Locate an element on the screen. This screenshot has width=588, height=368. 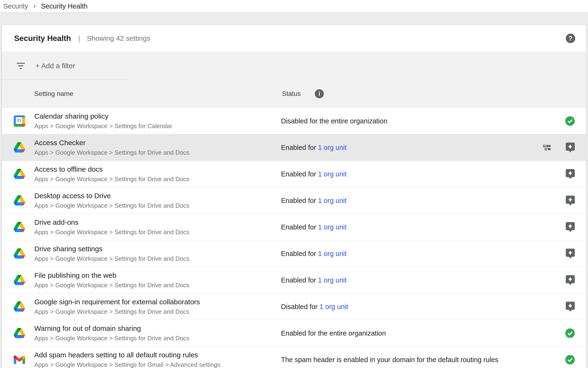
setting-name: Drive add-ons is located at coordinates (112, 222).